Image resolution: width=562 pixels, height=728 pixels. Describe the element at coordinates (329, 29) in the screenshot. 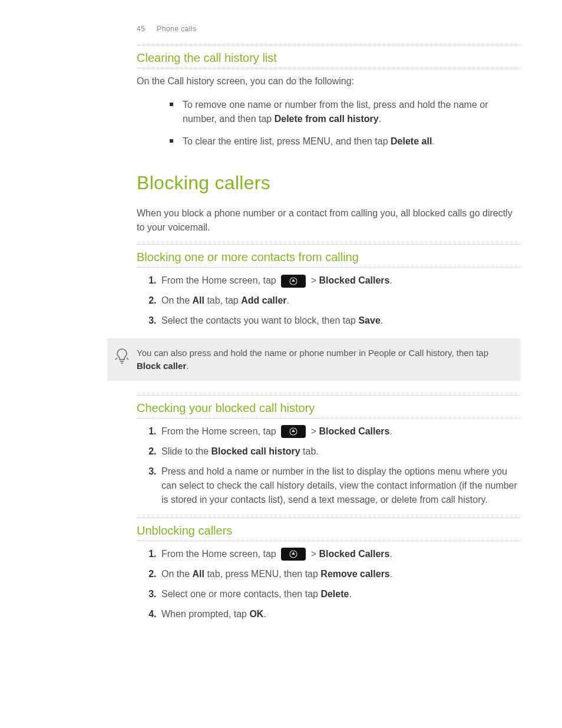

I see `page-header: 45 Phone calls` at that location.